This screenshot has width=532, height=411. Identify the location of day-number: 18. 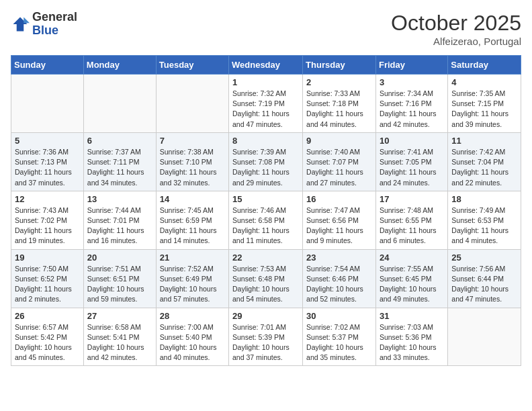
(484, 199).